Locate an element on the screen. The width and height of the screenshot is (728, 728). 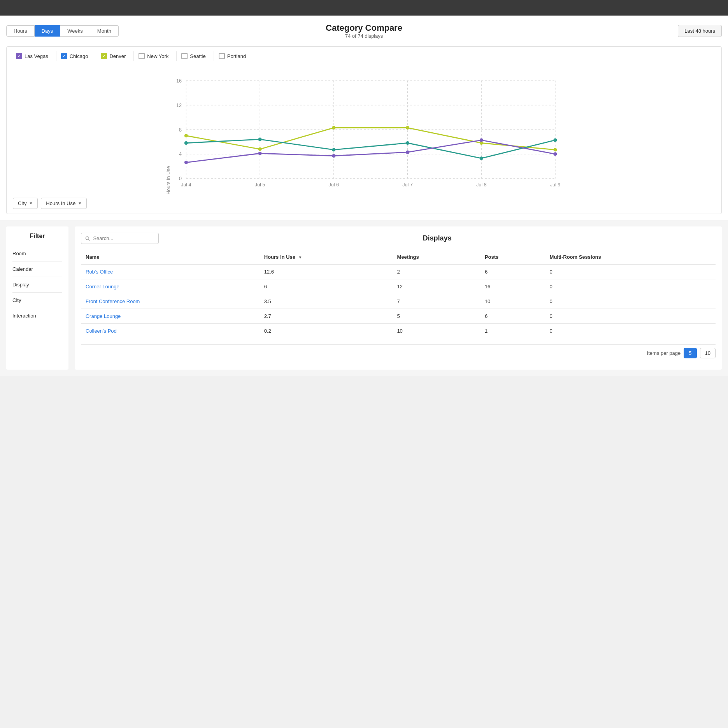
svg-text: Jul 6 is located at coordinates (334, 185).